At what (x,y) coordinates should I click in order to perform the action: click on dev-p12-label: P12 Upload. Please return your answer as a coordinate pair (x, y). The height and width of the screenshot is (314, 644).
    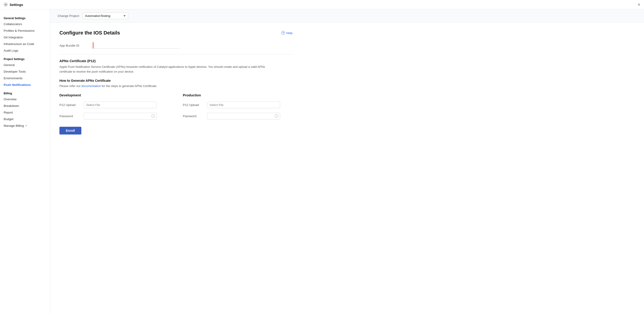
    Looking at the image, I should click on (70, 105).